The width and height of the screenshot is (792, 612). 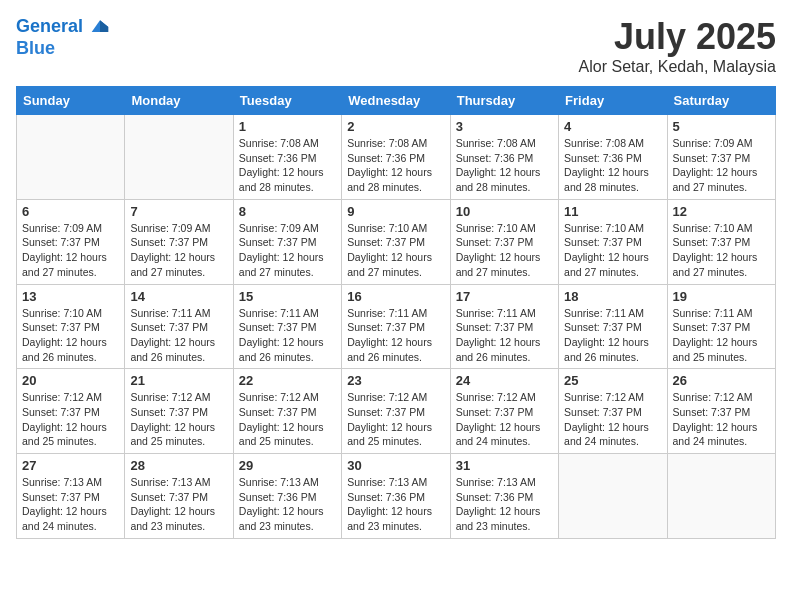 What do you see at coordinates (179, 101) in the screenshot?
I see `col-header-monday: Monday` at bounding box center [179, 101].